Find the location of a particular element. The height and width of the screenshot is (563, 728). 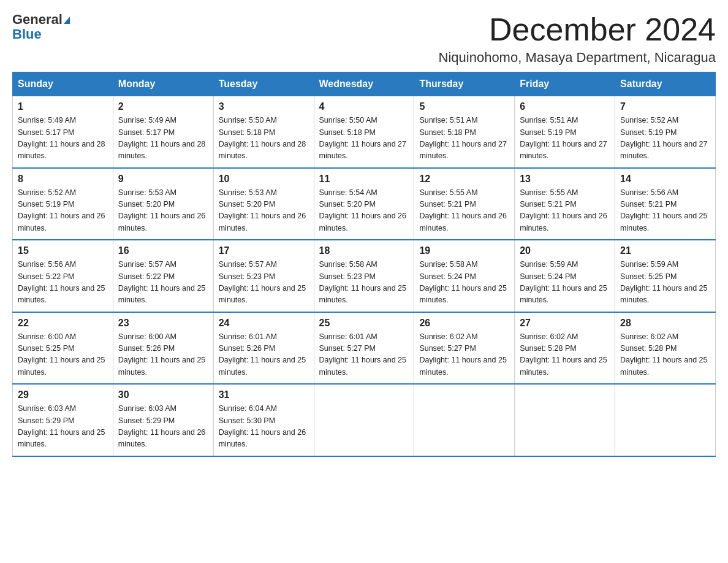

logo-blue-text: Blue is located at coordinates (27, 34).